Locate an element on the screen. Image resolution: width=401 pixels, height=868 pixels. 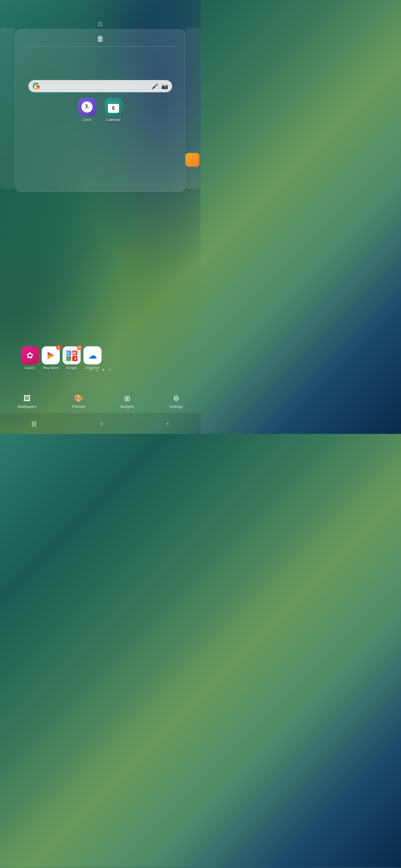
add-page-icon: + is located at coordinates (110, 370).